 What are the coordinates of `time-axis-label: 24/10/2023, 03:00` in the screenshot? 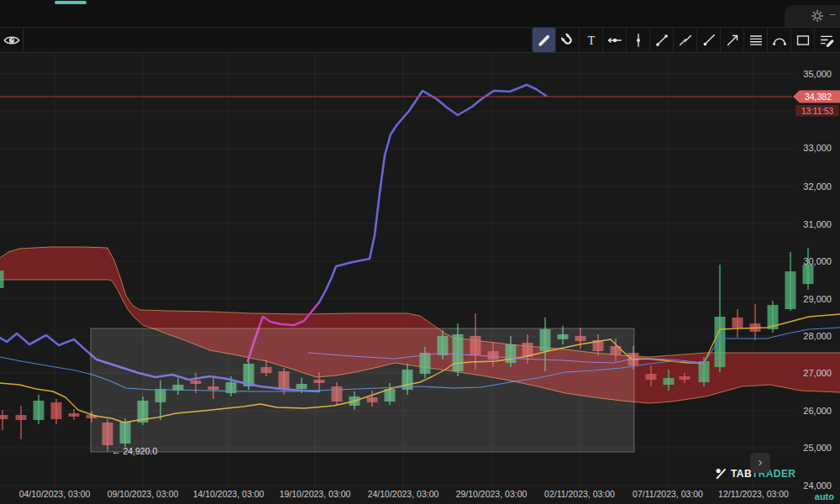 It's located at (403, 494).